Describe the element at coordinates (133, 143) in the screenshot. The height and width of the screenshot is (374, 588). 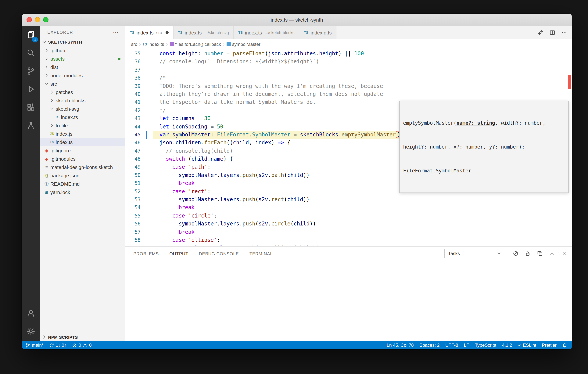
I see `line-number: 46` at that location.